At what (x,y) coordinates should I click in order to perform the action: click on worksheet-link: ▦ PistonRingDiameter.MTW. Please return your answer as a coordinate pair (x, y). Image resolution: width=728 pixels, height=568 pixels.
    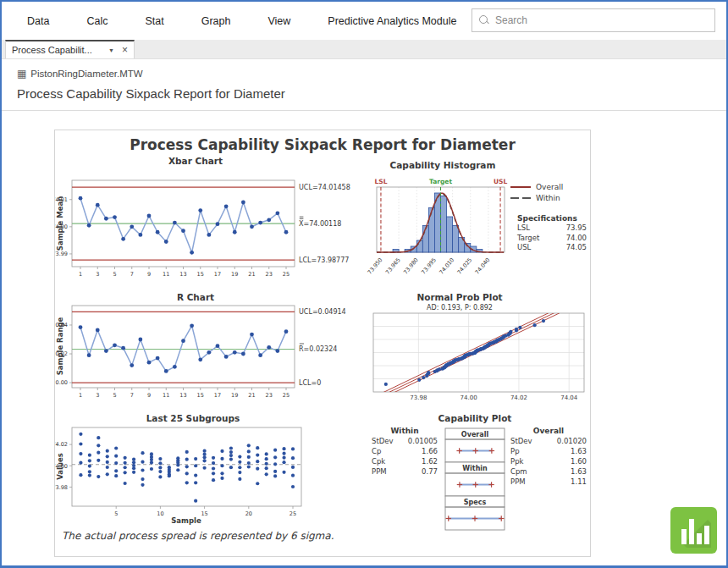
    Looking at the image, I should click on (372, 74).